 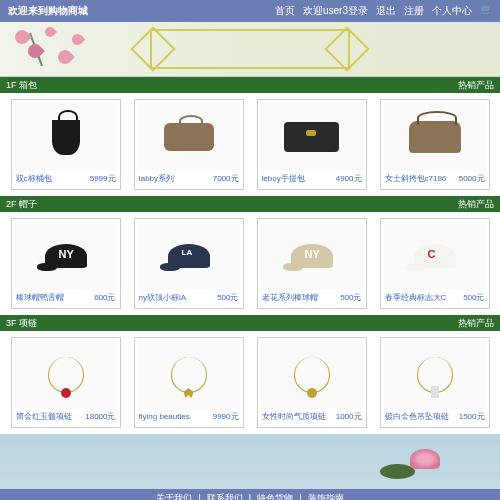 I want to click on product-card: NY 棒球帽鸭舌帽600元, so click(x=66, y=264).